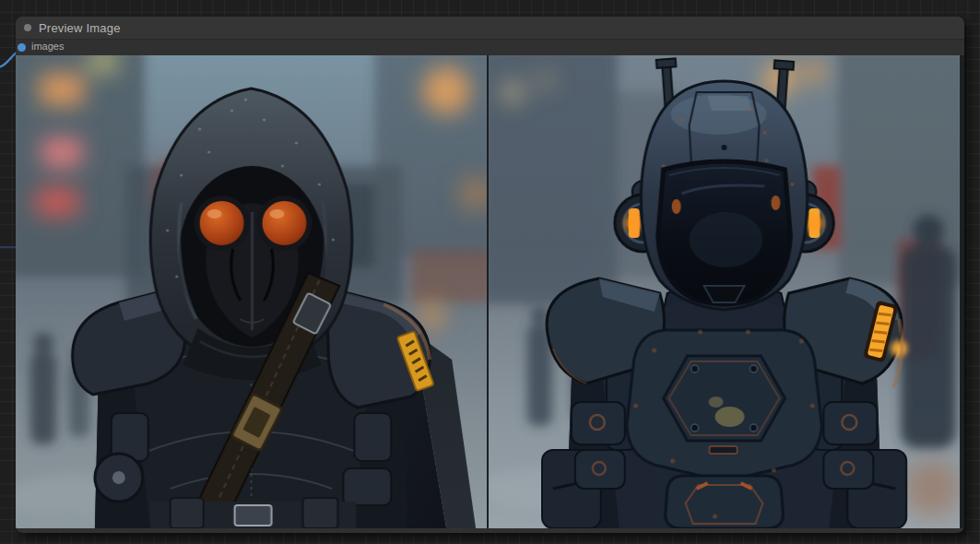  Describe the element at coordinates (490, 48) in the screenshot. I see `input-row-images: images` at that location.